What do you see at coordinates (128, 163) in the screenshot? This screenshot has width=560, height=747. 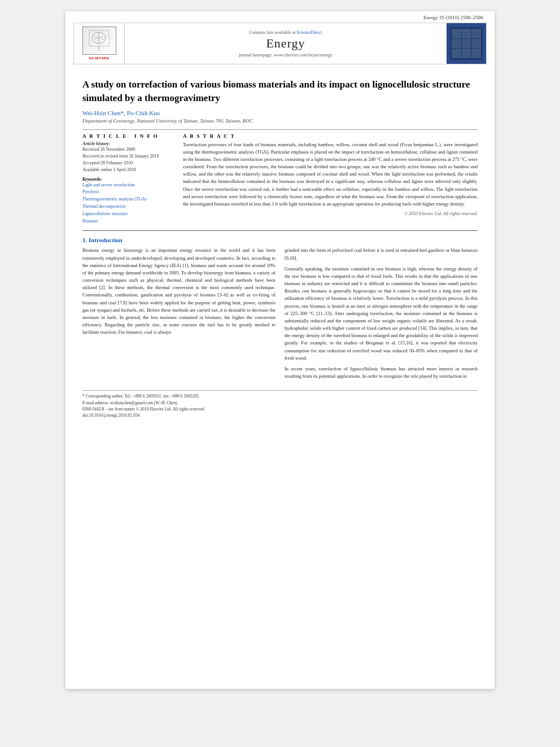 I see `accepted-line: Accepted 28 February 2010` at bounding box center [128, 163].